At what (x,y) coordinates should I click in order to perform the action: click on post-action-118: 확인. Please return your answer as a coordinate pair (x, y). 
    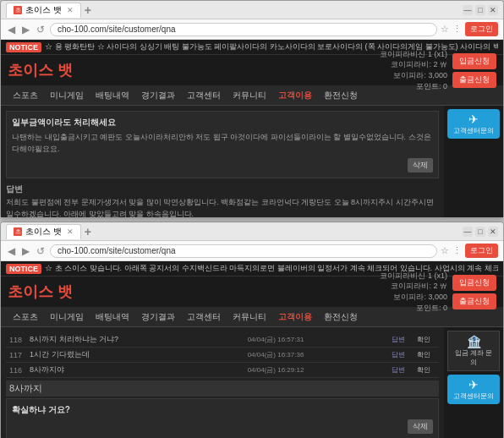
    Looking at the image, I should click on (426, 340).